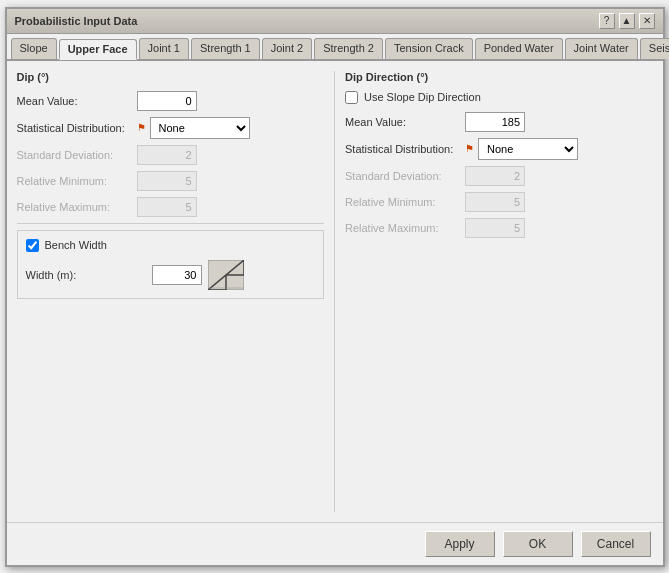 This screenshot has width=669, height=573. I want to click on tab-strength2: Strength 2, so click(348, 48).